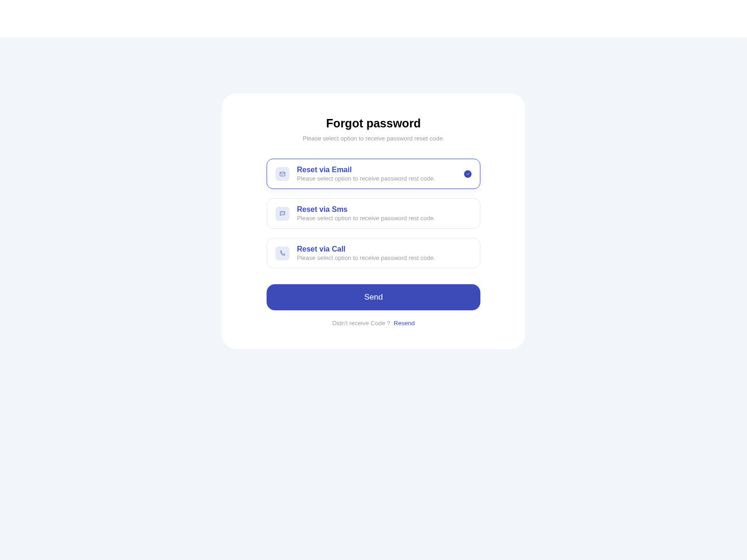  What do you see at coordinates (374, 214) in the screenshot?
I see `option-reset-sms: Reset via Sms Please select option to re…` at bounding box center [374, 214].